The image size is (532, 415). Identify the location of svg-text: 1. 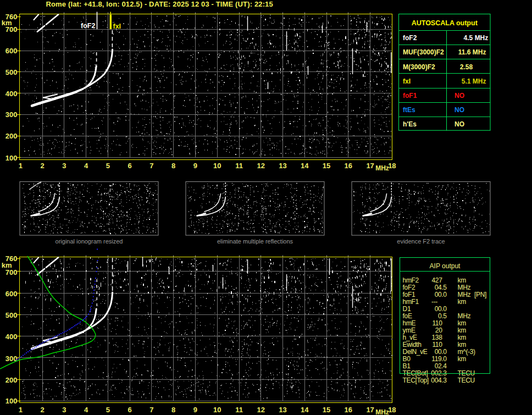
(21, 410).